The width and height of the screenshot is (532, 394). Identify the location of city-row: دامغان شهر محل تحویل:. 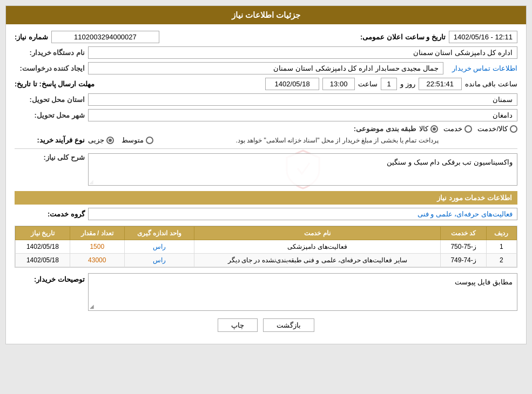
(266, 116).